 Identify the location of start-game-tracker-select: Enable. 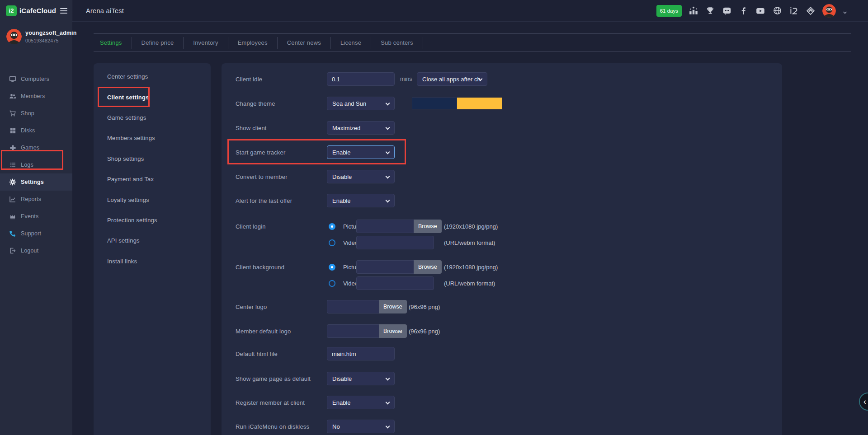
(361, 152).